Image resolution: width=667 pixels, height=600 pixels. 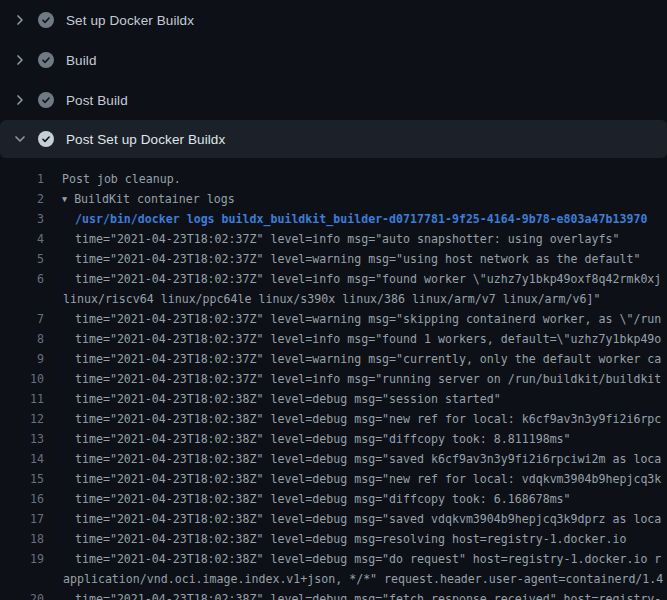 I want to click on line-number: 18, so click(x=22, y=539).